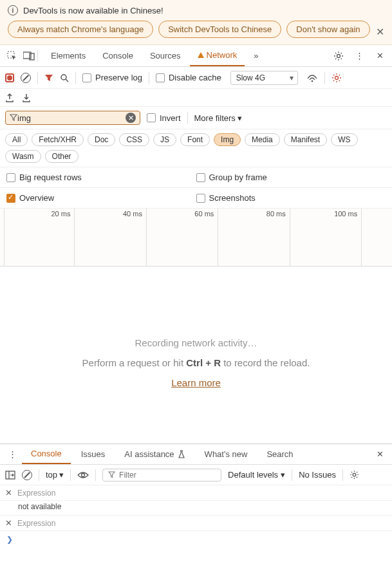 This screenshot has height=580, width=392. I want to click on warning-icon, so click(201, 55).